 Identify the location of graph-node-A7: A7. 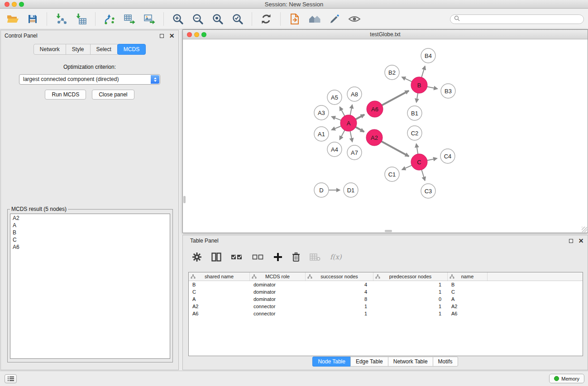
(354, 152).